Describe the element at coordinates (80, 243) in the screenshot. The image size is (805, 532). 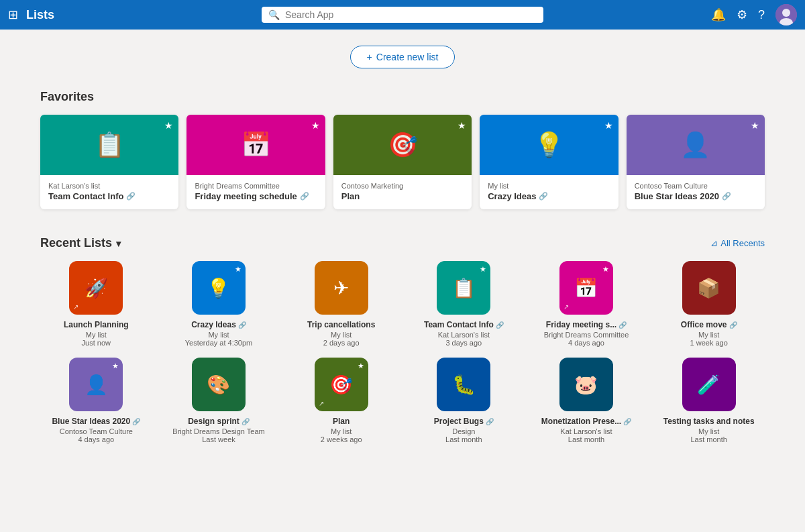
I see `recent-lists-title: Recent Lists ▾` at that location.